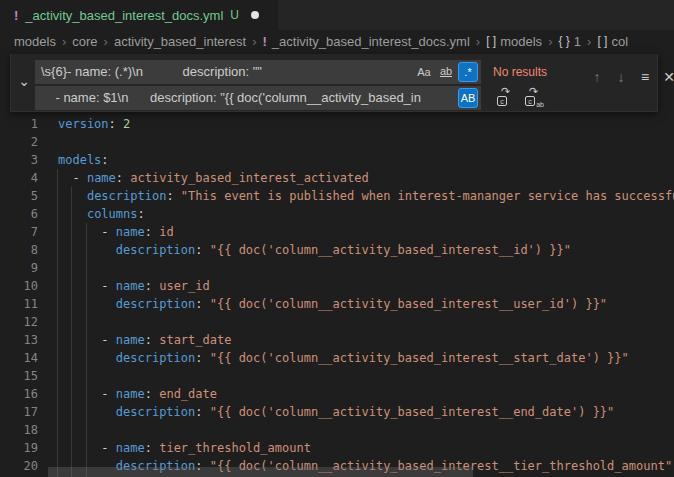  Describe the element at coordinates (337, 376) in the screenshot. I see `code-line: 15` at that location.